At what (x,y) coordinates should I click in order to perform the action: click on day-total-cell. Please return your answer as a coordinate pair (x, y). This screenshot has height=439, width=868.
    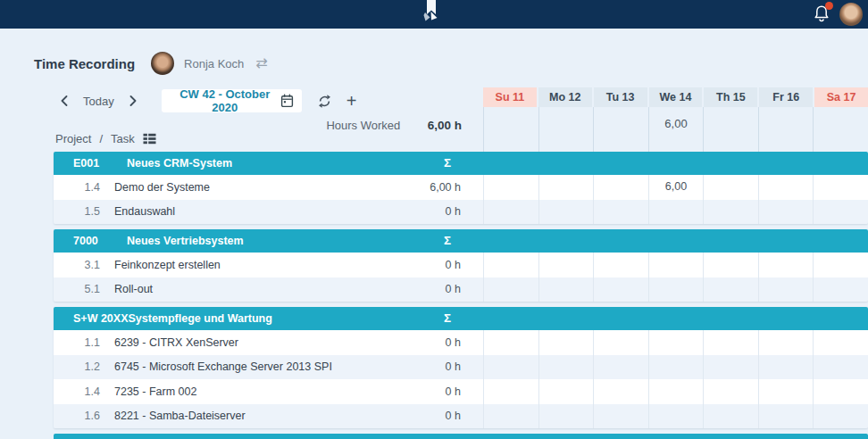
    Looking at the image, I should click on (786, 129).